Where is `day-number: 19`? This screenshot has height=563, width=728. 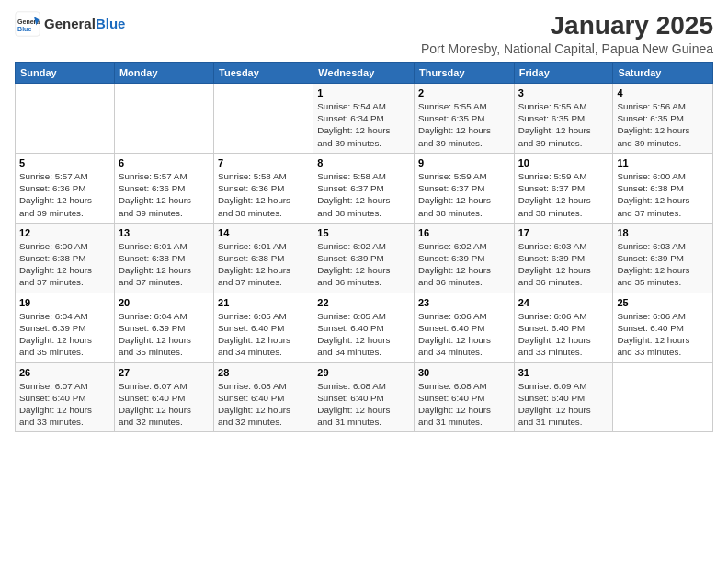
day-number: 19 is located at coordinates (64, 303).